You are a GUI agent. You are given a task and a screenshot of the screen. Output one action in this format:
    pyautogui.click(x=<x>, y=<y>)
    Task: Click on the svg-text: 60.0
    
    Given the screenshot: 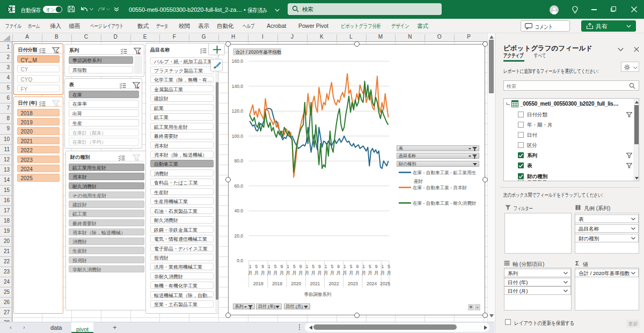 What is the action you would take?
    pyautogui.click(x=238, y=186)
    